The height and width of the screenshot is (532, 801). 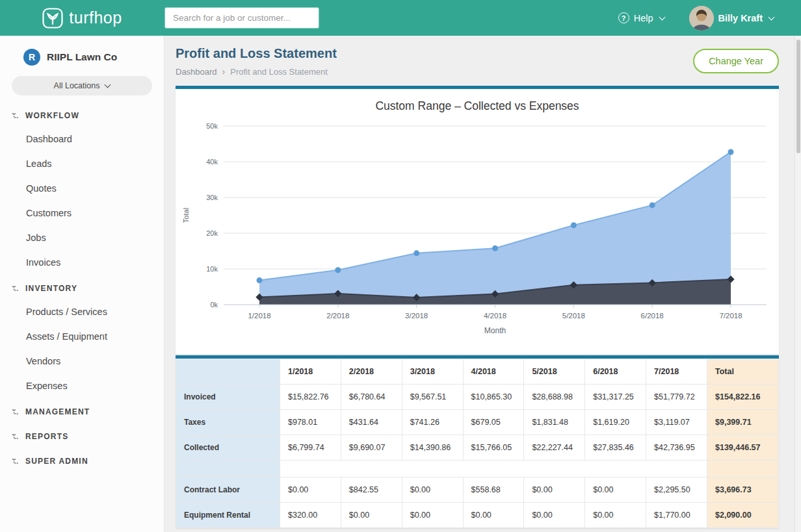 I want to click on column-header: 3/2018, so click(x=432, y=372).